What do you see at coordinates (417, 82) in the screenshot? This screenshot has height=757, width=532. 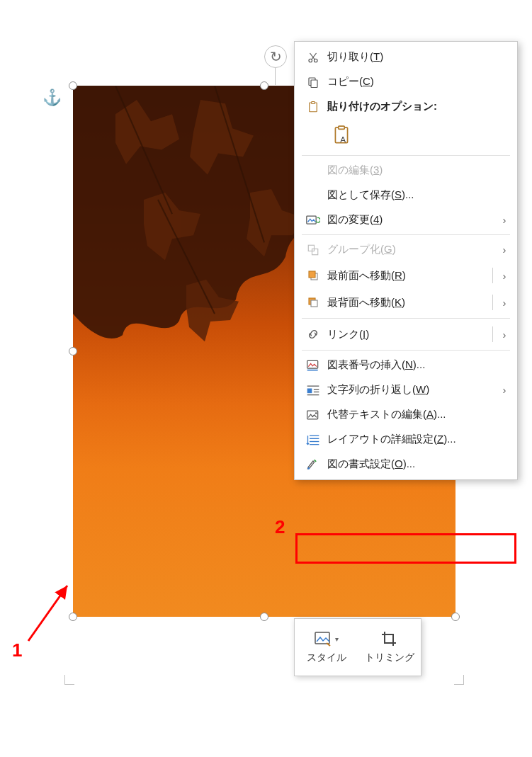 I see `menu-copy-label: コピー(C)` at bounding box center [417, 82].